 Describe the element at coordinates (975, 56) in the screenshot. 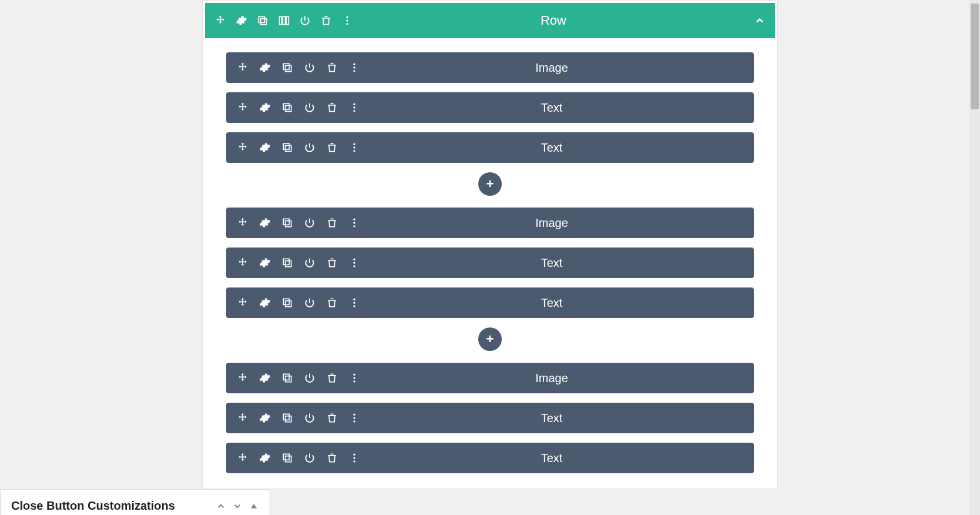

I see `scrollbar-thumb` at that location.